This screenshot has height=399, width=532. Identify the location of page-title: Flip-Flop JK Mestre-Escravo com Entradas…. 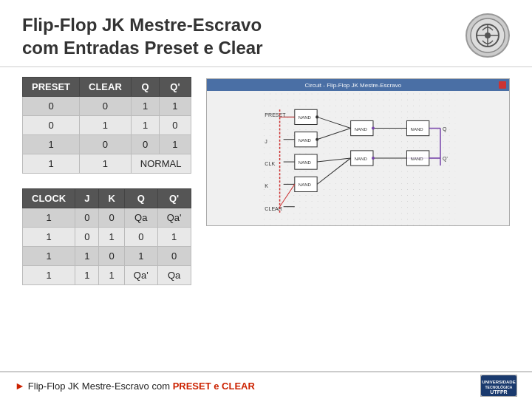
(143, 36).